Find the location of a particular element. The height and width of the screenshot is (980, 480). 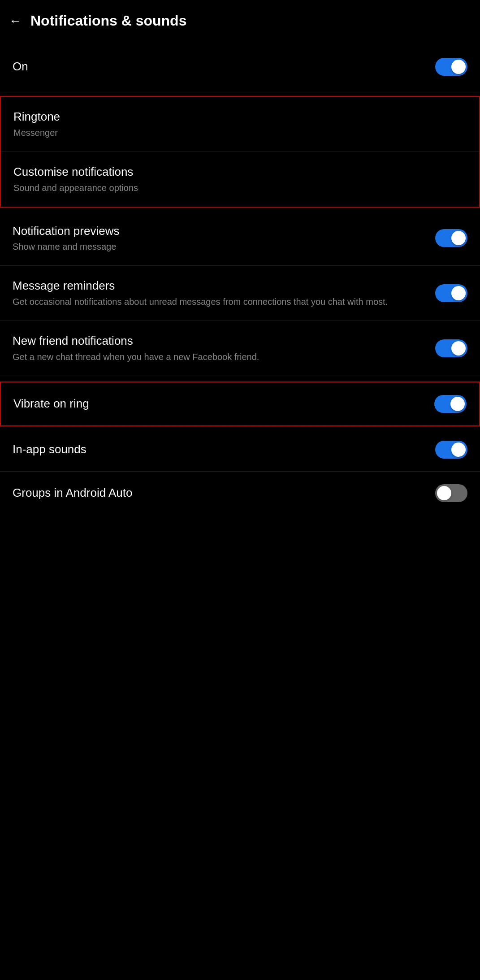

vibrate-label: Vibrate on ring is located at coordinates (220, 404).